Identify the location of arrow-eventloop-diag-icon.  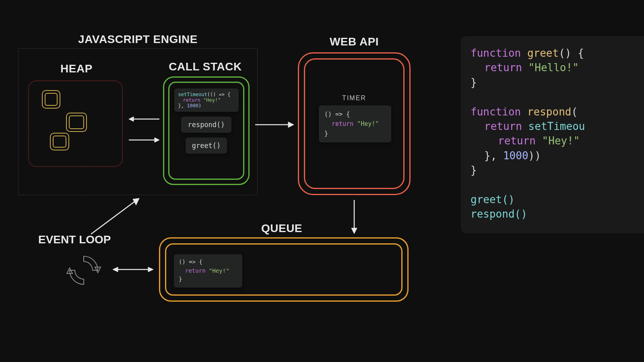
(114, 217).